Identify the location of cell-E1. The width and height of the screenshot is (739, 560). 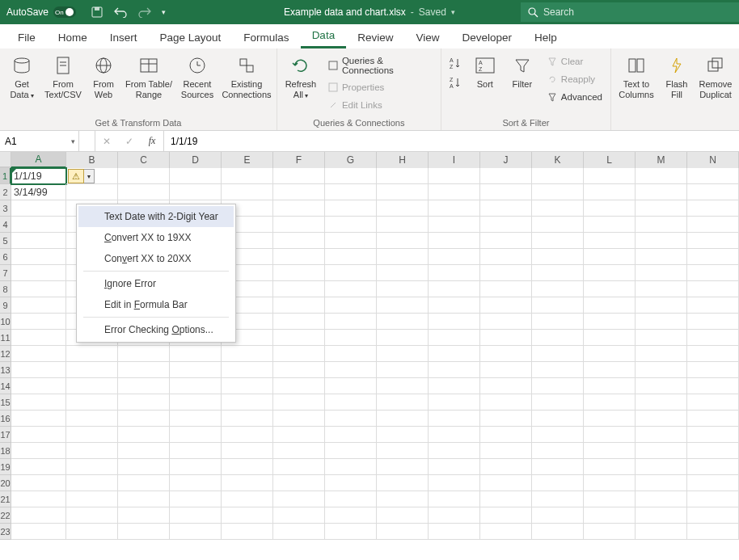
(247, 176).